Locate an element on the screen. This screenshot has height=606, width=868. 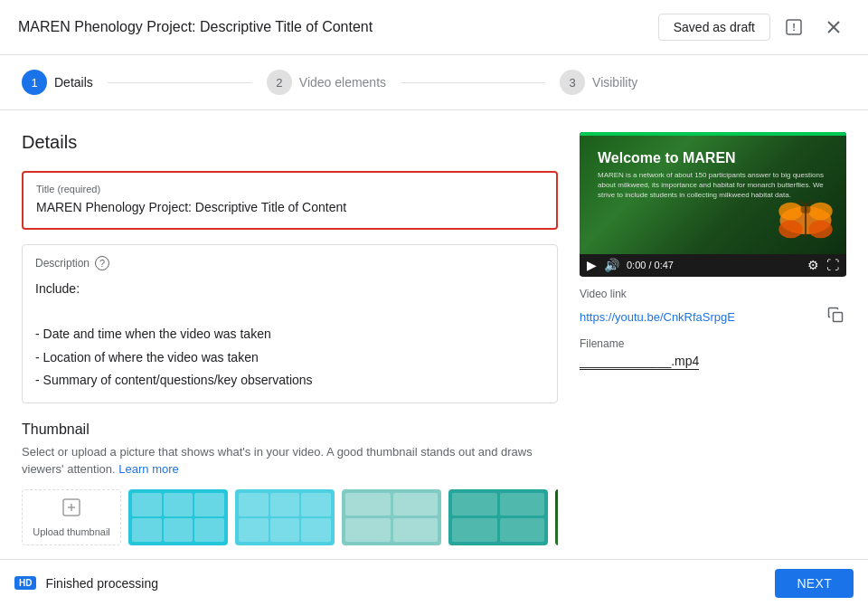
video-preview: Welcome to MAREN MAREN is a network of a… is located at coordinates (712, 204).